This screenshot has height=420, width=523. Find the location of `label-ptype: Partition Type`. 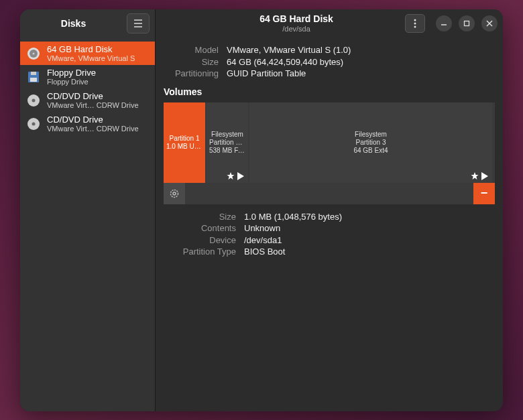

label-ptype: Partition Type is located at coordinates (200, 252).